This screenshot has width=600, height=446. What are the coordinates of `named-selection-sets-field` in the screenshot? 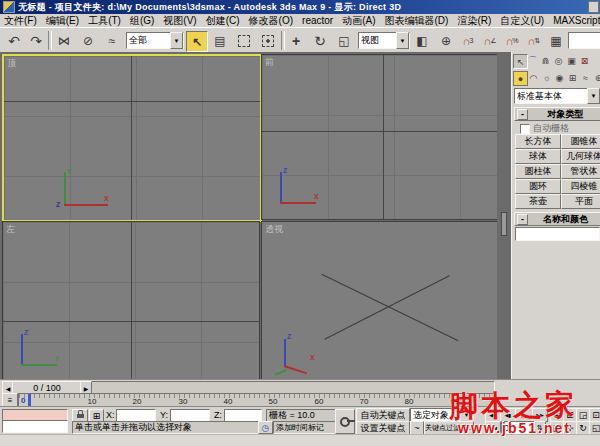 It's located at (584, 40).